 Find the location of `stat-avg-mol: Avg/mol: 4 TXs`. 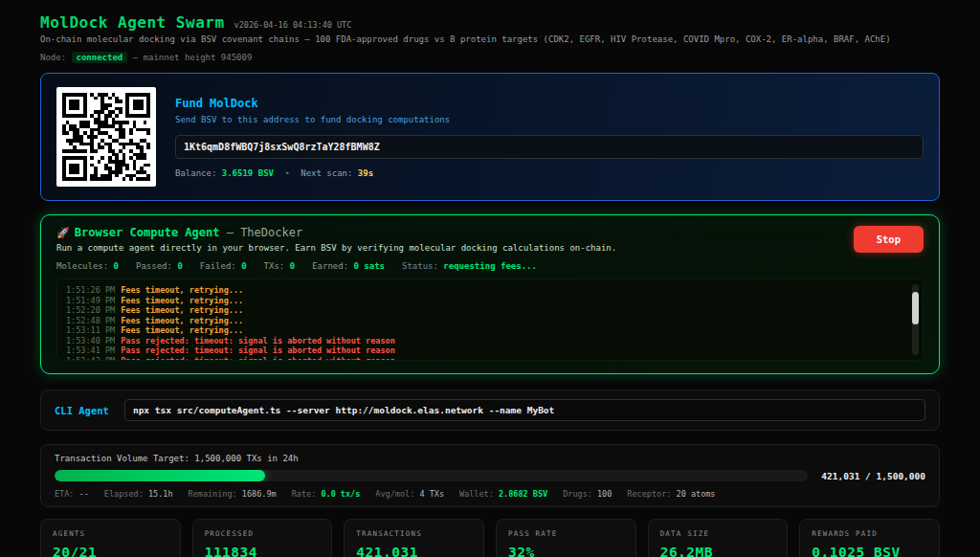

stat-avg-mol: Avg/mol: 4 TXs is located at coordinates (410, 494).